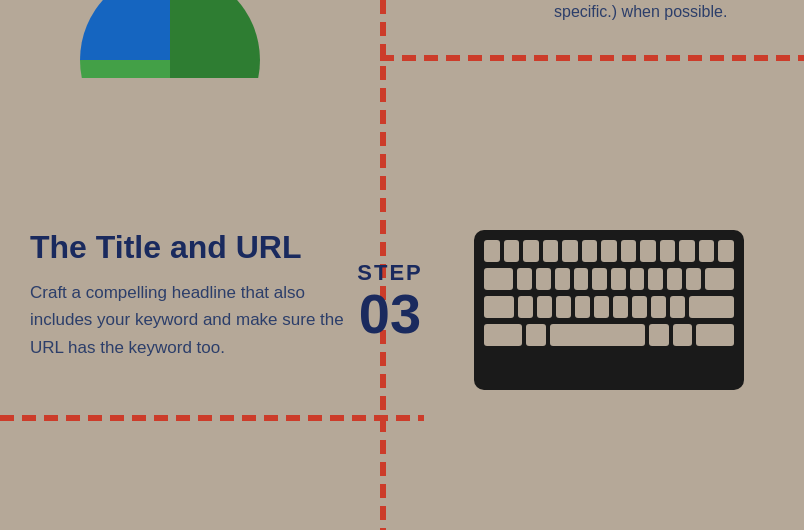 The height and width of the screenshot is (530, 804). Describe the element at coordinates (609, 310) in the screenshot. I see `keyboard-body` at that location.